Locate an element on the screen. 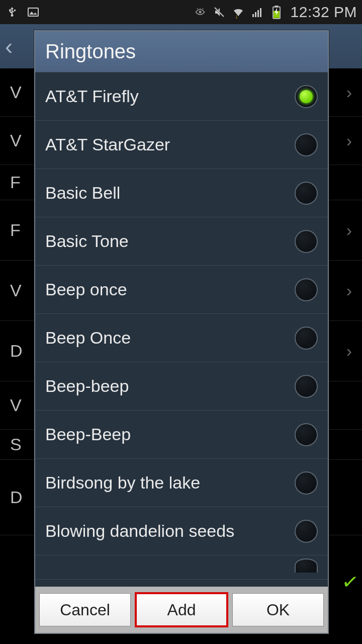  ringtone-item: Basic Tone is located at coordinates (182, 242).